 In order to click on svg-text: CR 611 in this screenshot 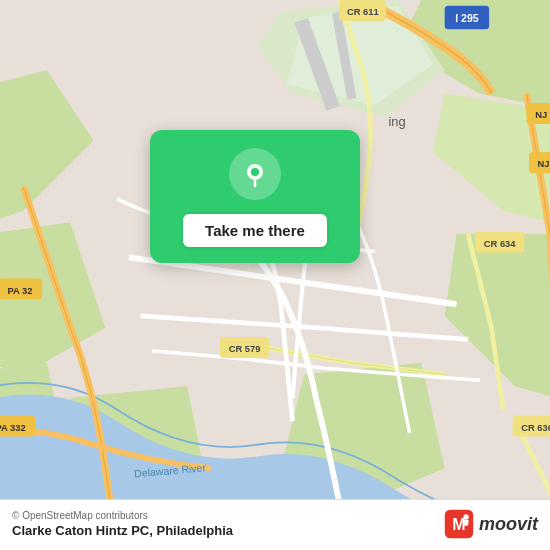, I will do `click(363, 12)`.